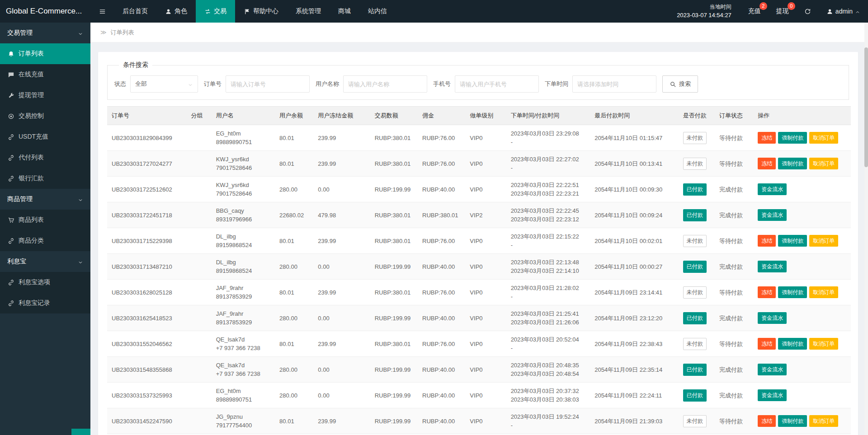 This screenshot has width=868, height=435. I want to click on order-time-input, so click(614, 84).